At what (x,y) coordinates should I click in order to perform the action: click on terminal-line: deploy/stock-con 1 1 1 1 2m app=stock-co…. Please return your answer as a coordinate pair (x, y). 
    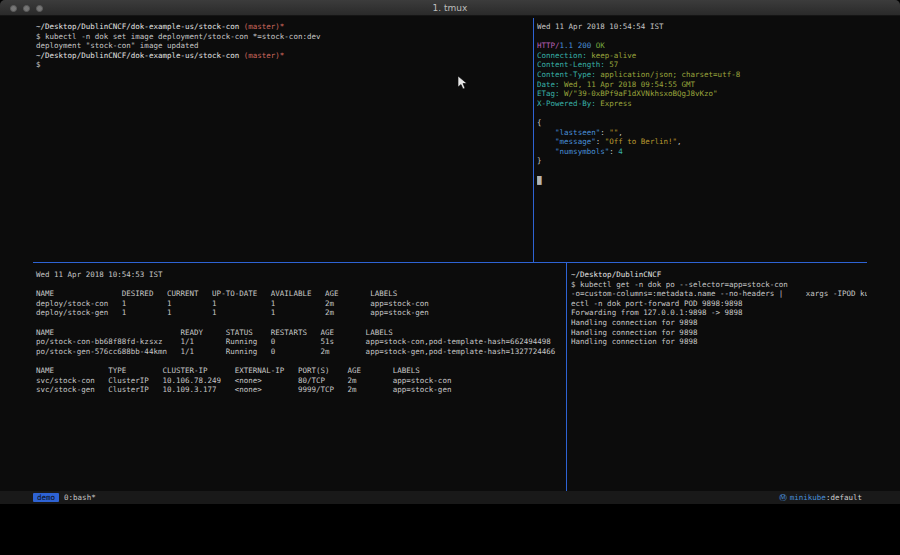
    Looking at the image, I should click on (299, 304).